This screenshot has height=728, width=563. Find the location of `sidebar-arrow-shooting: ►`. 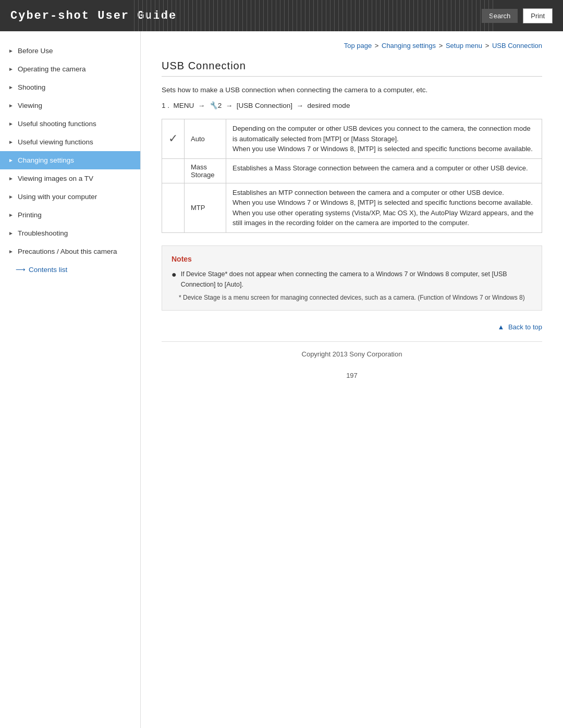

sidebar-arrow-shooting: ► is located at coordinates (11, 88).